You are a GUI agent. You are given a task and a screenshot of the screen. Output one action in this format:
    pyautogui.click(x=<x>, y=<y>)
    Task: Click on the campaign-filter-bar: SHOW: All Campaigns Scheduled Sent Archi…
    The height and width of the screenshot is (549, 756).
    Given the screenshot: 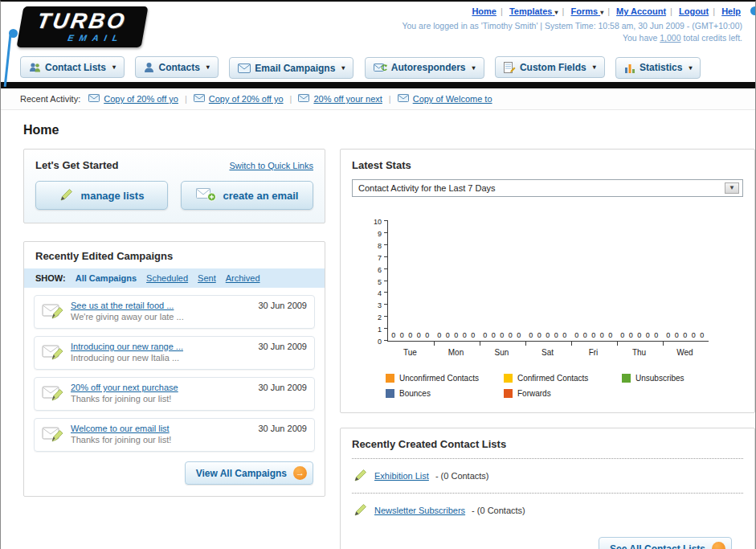 What is the action you would take?
    pyautogui.click(x=174, y=278)
    